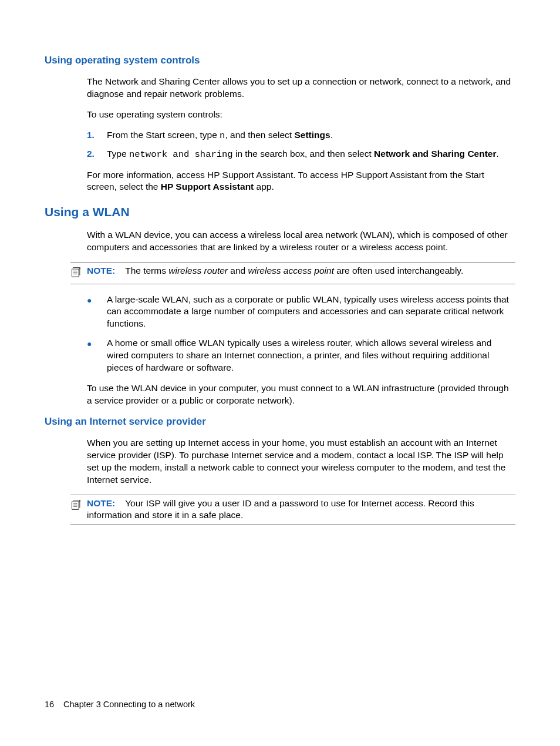 The width and height of the screenshot is (560, 746). What do you see at coordinates (285, 181) in the screenshot?
I see `text-fragment: For more information, access HP Support …` at bounding box center [285, 181].